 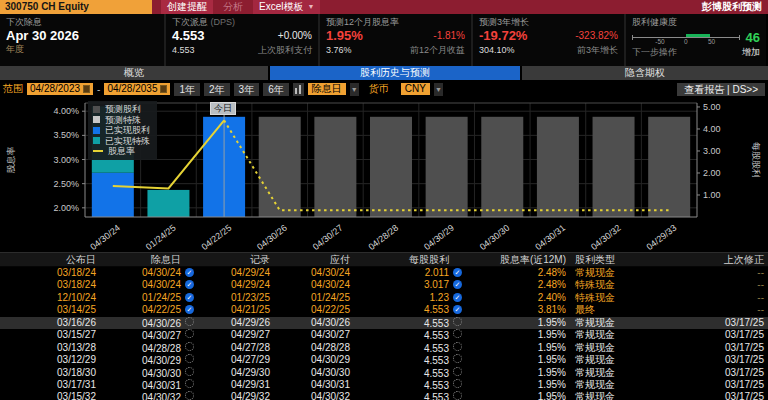 I want to click on y-axis-tick-left: 4.00%, so click(x=66, y=111).